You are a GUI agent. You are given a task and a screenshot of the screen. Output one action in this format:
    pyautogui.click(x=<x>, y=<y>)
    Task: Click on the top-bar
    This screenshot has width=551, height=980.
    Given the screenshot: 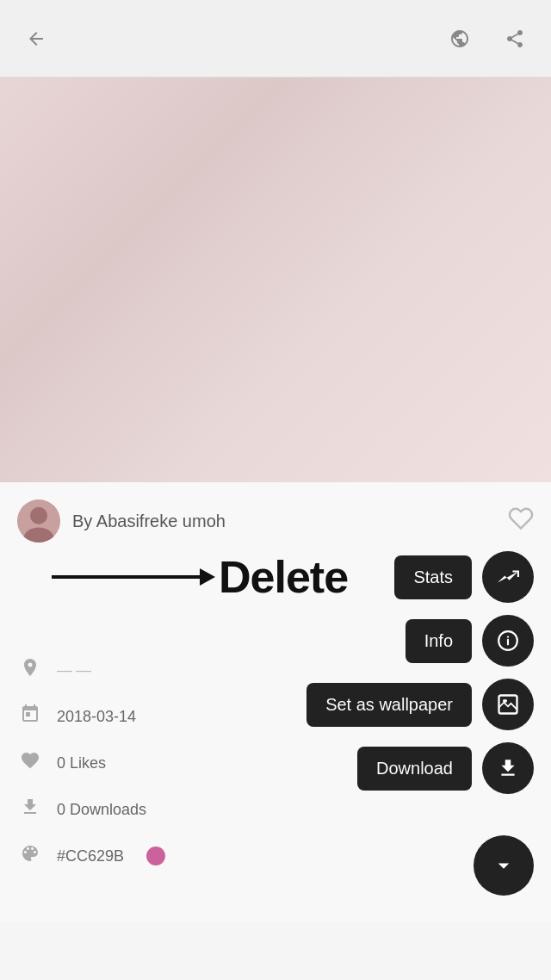 What is the action you would take?
    pyautogui.click(x=276, y=39)
    